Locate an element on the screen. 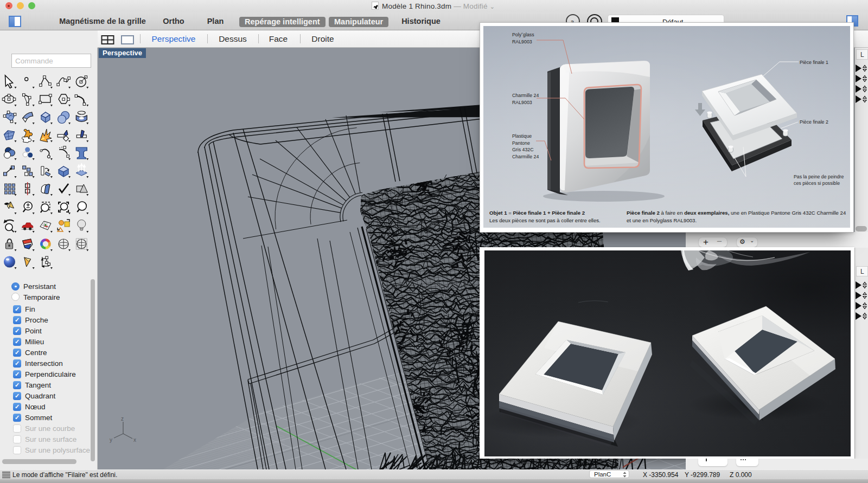  svg-text: Pas la peine de peindre is located at coordinates (819, 177).